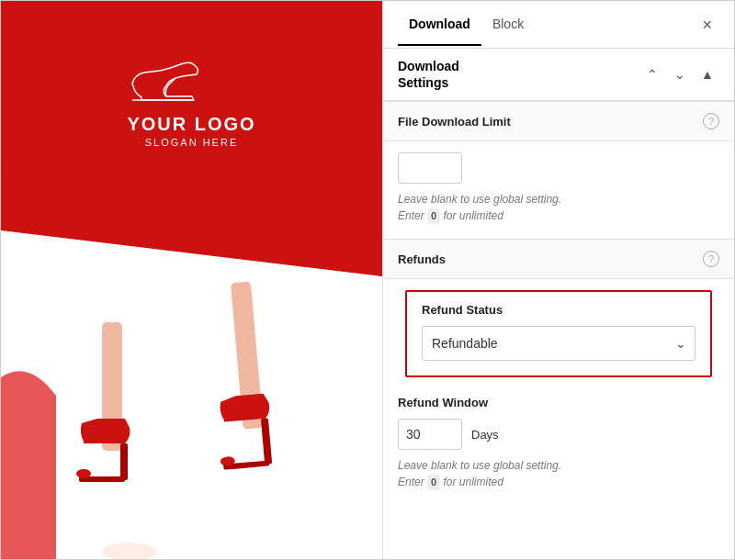 The image size is (735, 560). I want to click on file-download-limit-section-header: File Download Limit ?, so click(559, 121).